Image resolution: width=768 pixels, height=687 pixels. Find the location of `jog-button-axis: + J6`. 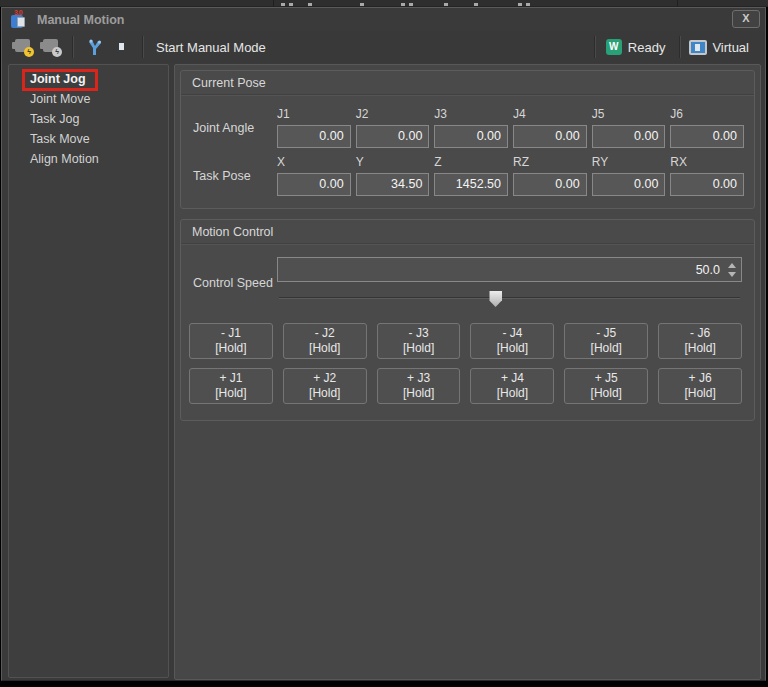

jog-button-axis: + J6 is located at coordinates (700, 378).